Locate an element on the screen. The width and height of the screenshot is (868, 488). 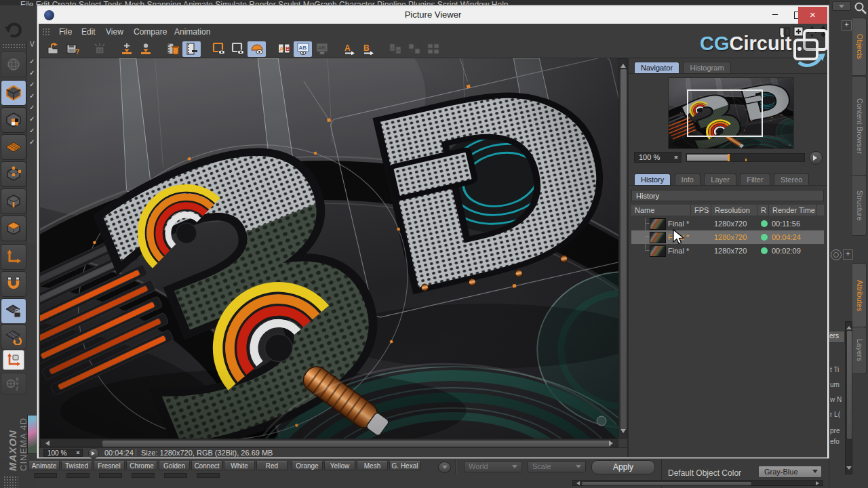
move-panel-icon is located at coordinates (812, 31).